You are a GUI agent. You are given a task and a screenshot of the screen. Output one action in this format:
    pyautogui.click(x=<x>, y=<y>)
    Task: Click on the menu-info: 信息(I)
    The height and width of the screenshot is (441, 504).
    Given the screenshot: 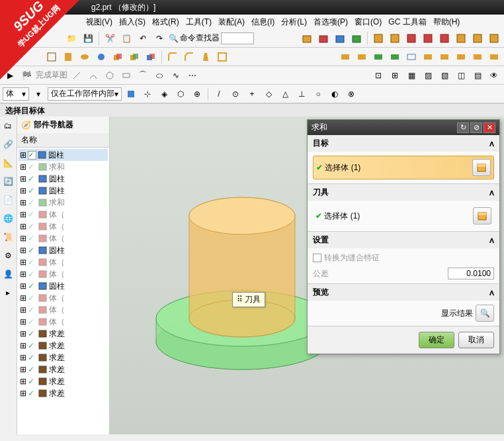 What is the action you would take?
    pyautogui.click(x=263, y=23)
    